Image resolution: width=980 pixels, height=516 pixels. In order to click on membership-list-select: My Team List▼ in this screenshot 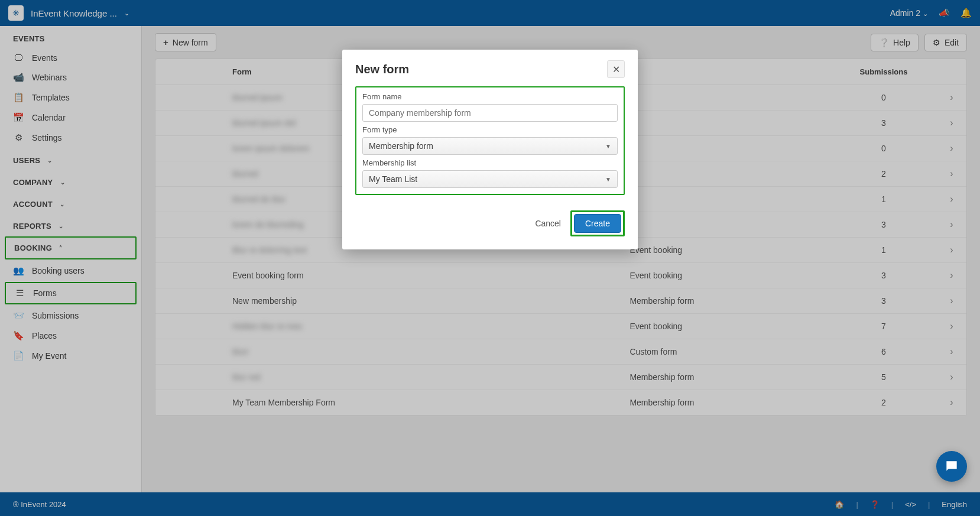, I will do `click(490, 179)`.